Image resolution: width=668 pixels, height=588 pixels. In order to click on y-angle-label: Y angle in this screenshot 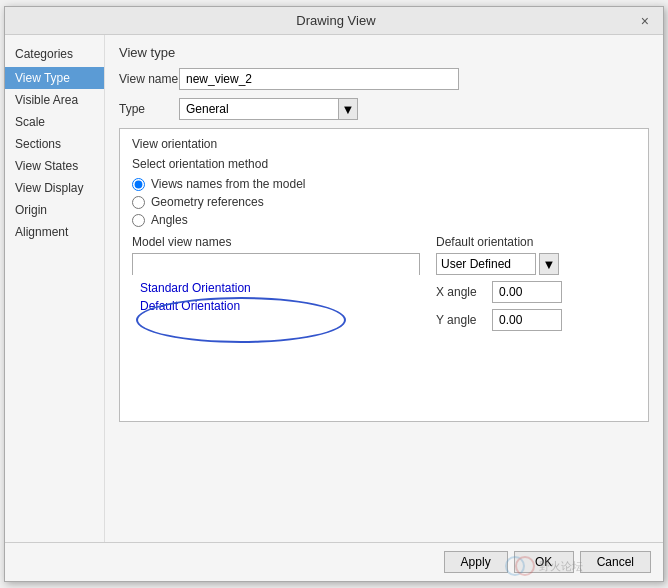, I will do `click(461, 320)`.